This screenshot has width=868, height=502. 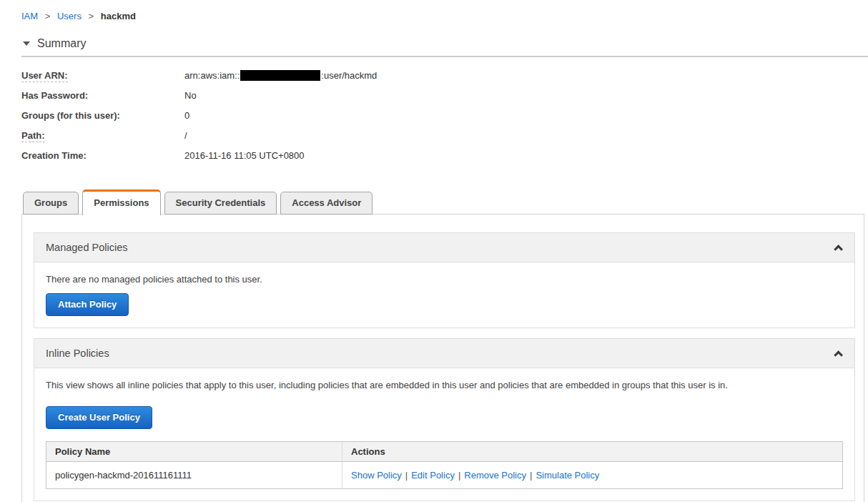 I want to click on managed-policies-title: Managed Policies, so click(x=87, y=247).